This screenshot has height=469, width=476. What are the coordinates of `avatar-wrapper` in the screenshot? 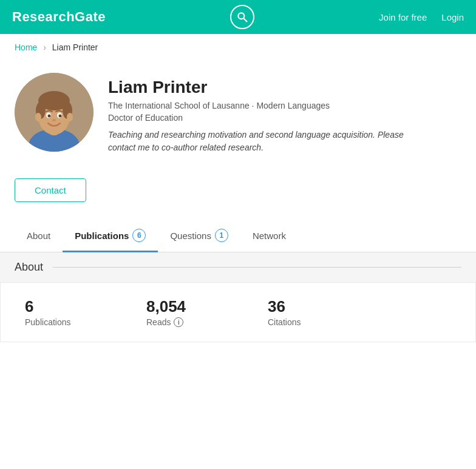 It's located at (54, 112).